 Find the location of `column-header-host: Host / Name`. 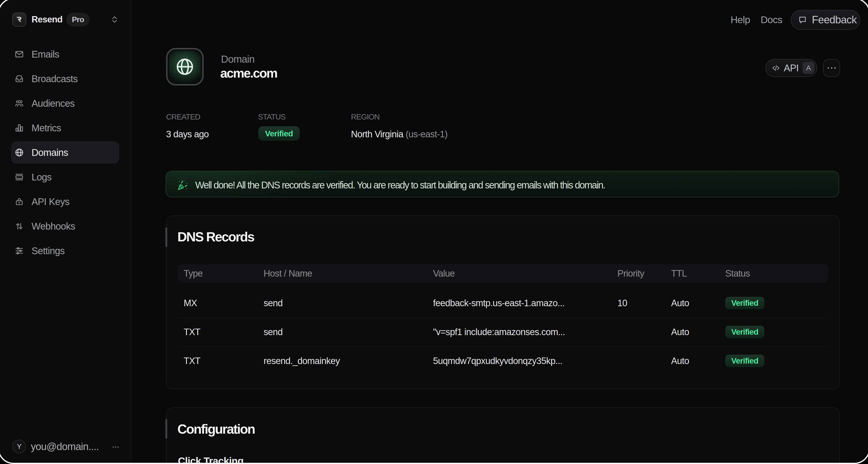

column-header-host: Host / Name is located at coordinates (288, 273).